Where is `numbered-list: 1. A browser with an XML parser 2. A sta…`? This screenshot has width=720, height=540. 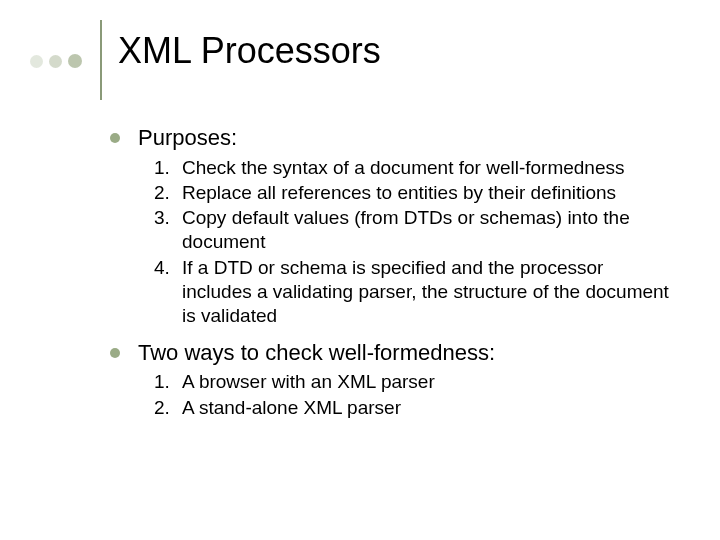
numbered-list: 1. A browser with an XML parser 2. A sta… is located at coordinates (412, 395).